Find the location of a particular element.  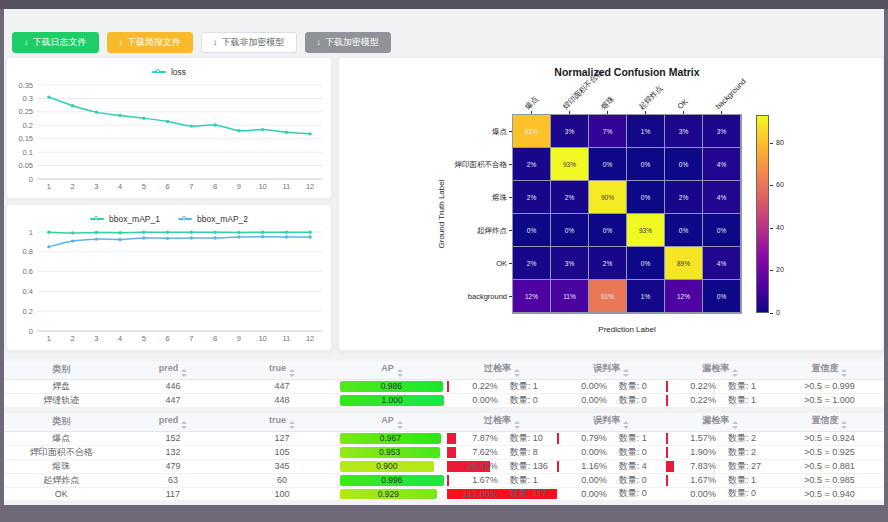

column-header-label: 漏检率 is located at coordinates (716, 420).